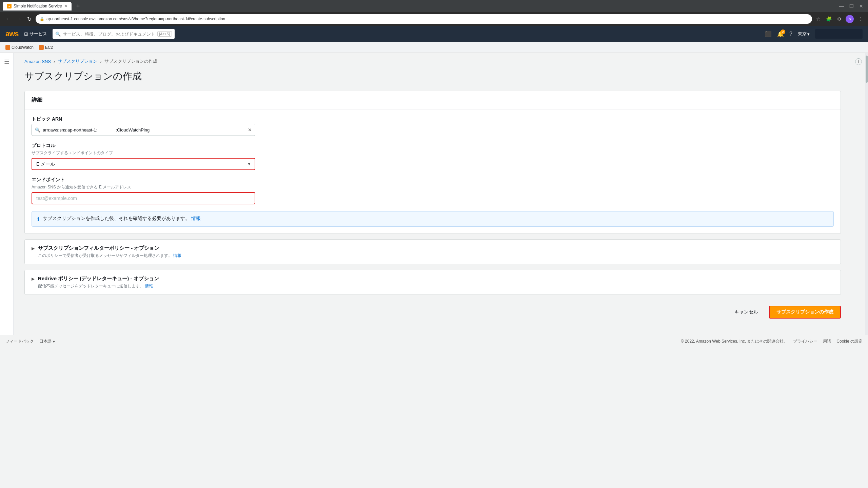  Describe the element at coordinates (827, 342) in the screenshot. I see `terms-link: 用語` at that location.